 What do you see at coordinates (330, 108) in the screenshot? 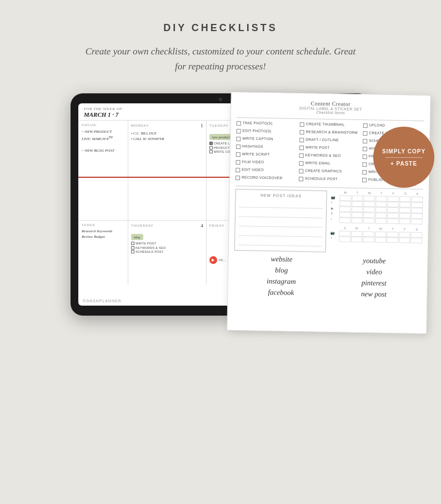
I see `checklist-header: Content Creator DIGITAL LABEL & STICKER …` at bounding box center [330, 108].